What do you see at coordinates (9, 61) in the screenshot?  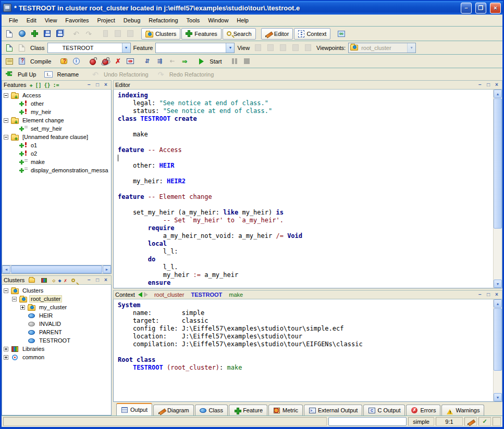 I see `project-settings-icon` at bounding box center [9, 61].